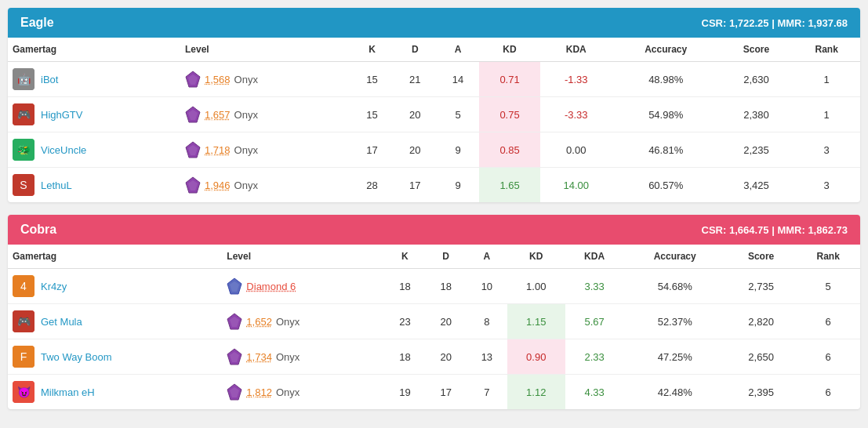 The width and height of the screenshot is (868, 428). Describe the element at coordinates (265, 151) in the screenshot. I see `level-cell: 1,718 Onyx` at that location.